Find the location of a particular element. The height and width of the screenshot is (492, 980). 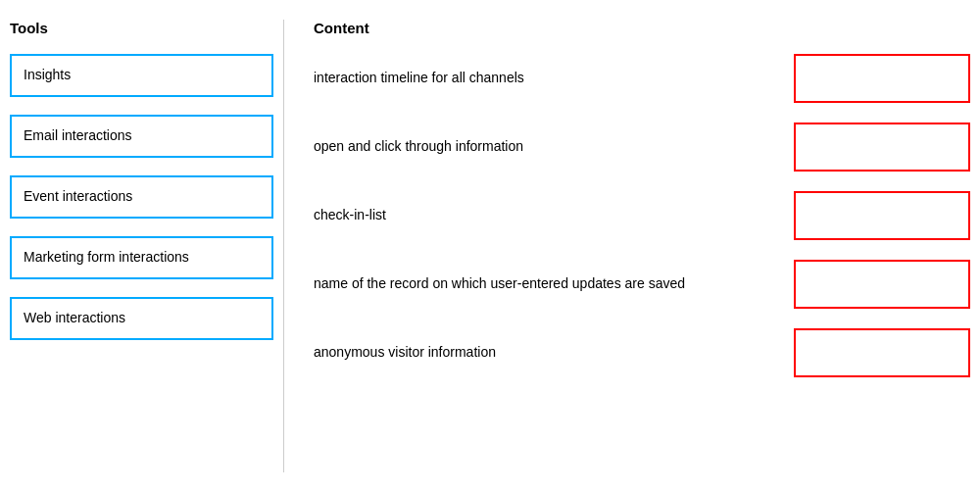

tool-item-event-interactions: Event interactions is located at coordinates (141, 197).